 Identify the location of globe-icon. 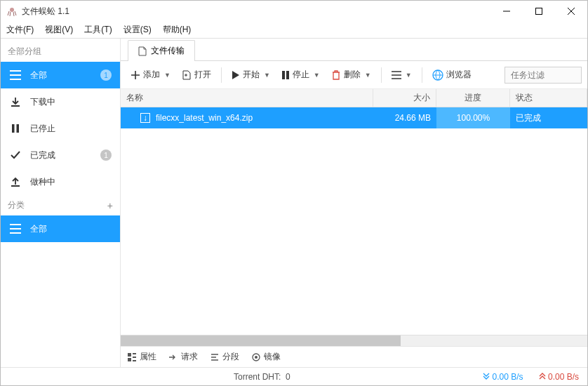
(438, 75).